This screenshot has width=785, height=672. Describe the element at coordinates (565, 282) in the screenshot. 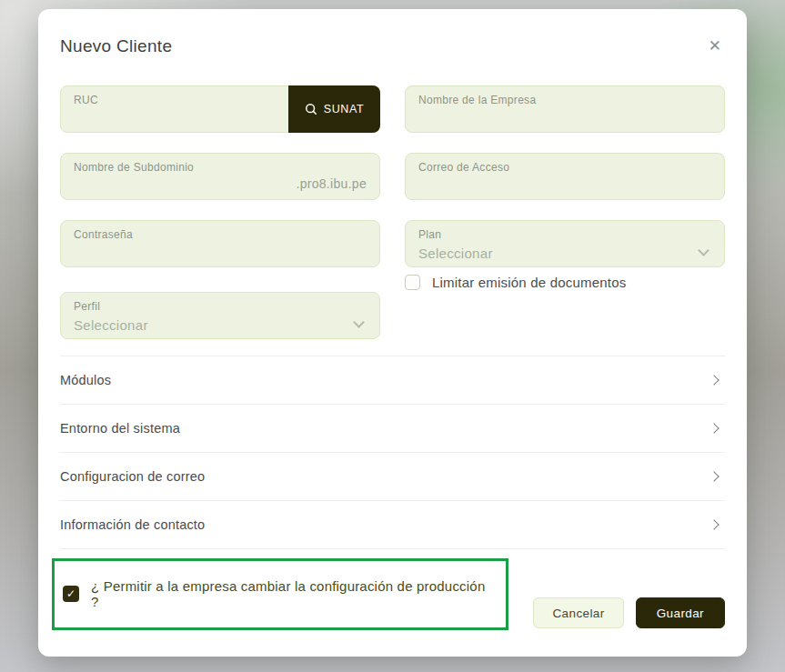

I see `limitar-row: Limitar emisión de documentos` at that location.